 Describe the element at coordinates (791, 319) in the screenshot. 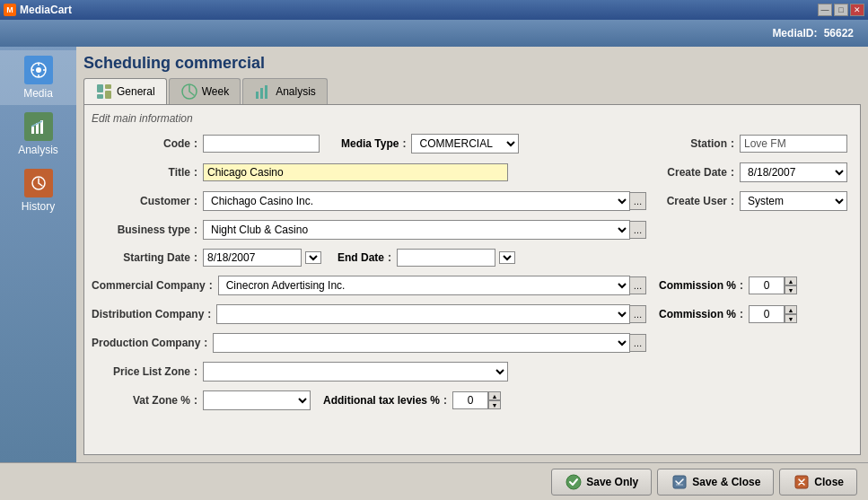

I see `commission2-down-btn: ▼` at that location.